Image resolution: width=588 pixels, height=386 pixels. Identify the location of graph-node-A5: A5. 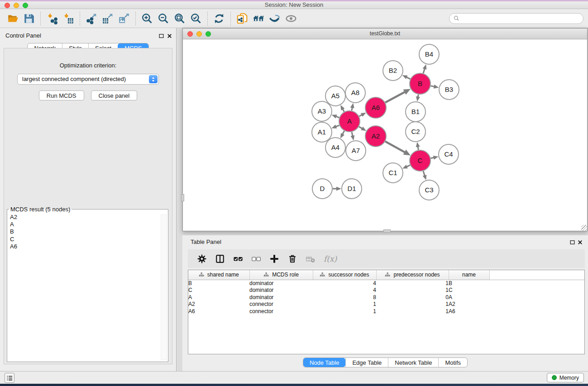
(335, 96).